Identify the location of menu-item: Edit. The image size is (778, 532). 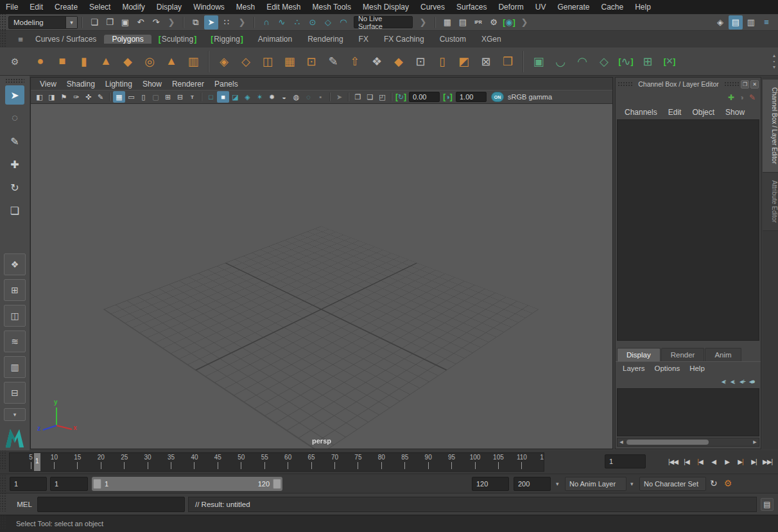
(36, 7).